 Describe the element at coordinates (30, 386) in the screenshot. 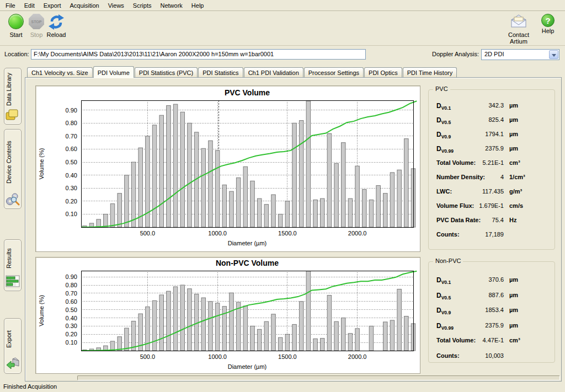

I see `status-text: Finished Acquisition` at that location.